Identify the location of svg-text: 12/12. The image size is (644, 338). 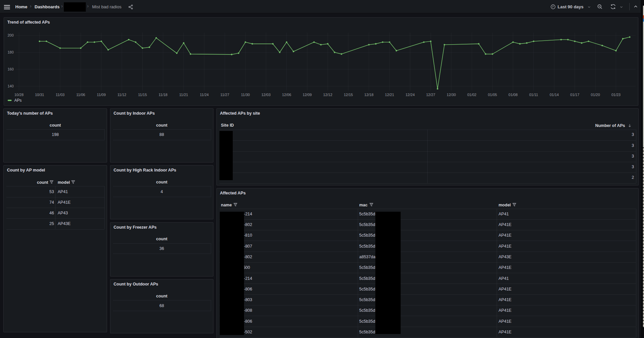
(328, 95).